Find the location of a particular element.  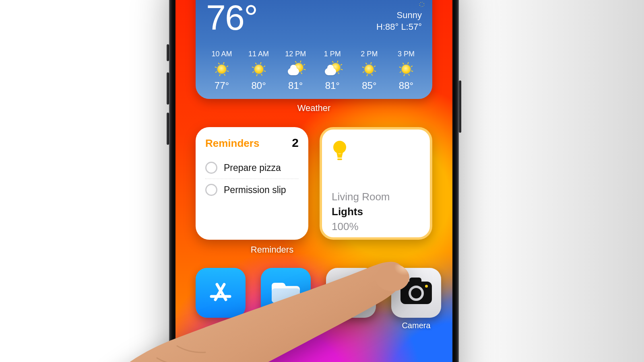

weather-current-temp: 76° is located at coordinates (232, 18).